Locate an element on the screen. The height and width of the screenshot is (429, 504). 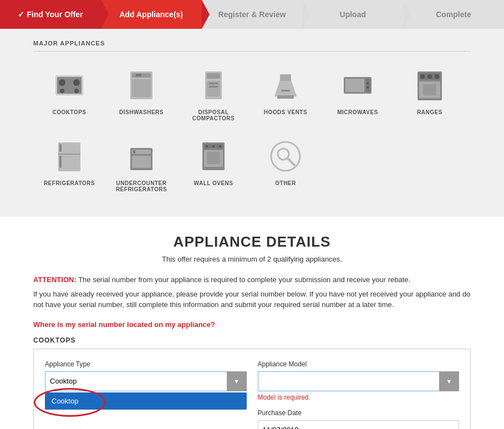
refrigerators-icon is located at coordinates (69, 156).